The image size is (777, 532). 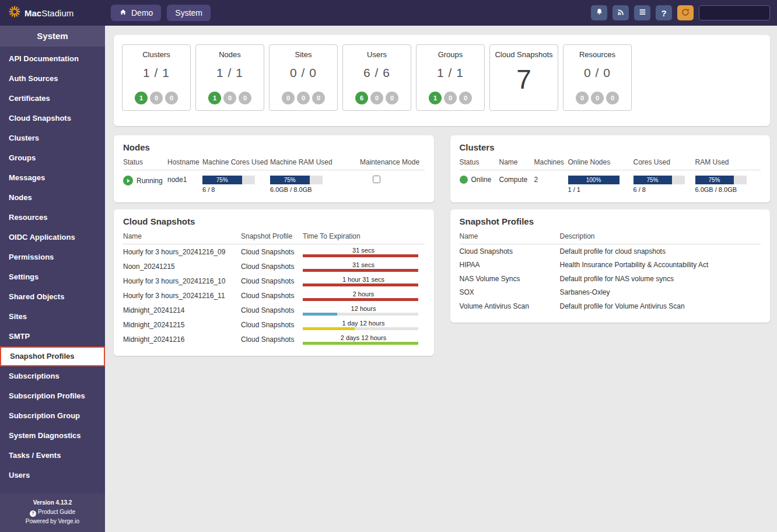 What do you see at coordinates (189, 13) in the screenshot?
I see `system-button-label: System` at bounding box center [189, 13].